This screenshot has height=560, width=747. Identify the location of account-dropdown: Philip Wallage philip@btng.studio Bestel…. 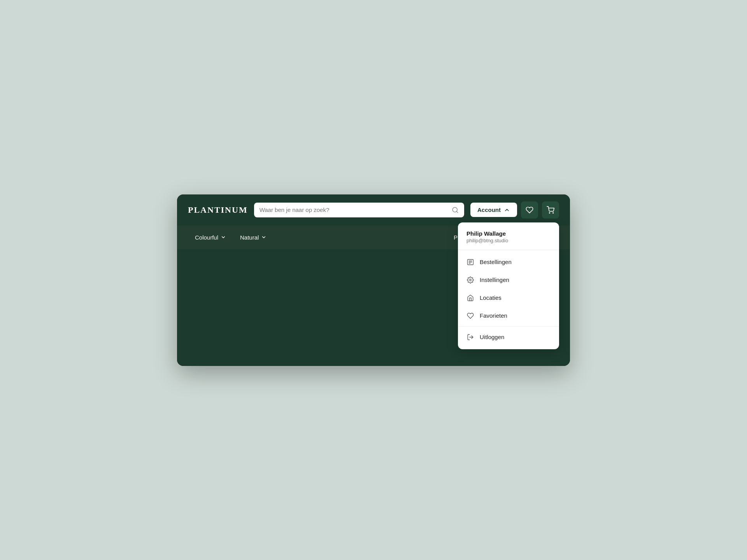
(509, 286).